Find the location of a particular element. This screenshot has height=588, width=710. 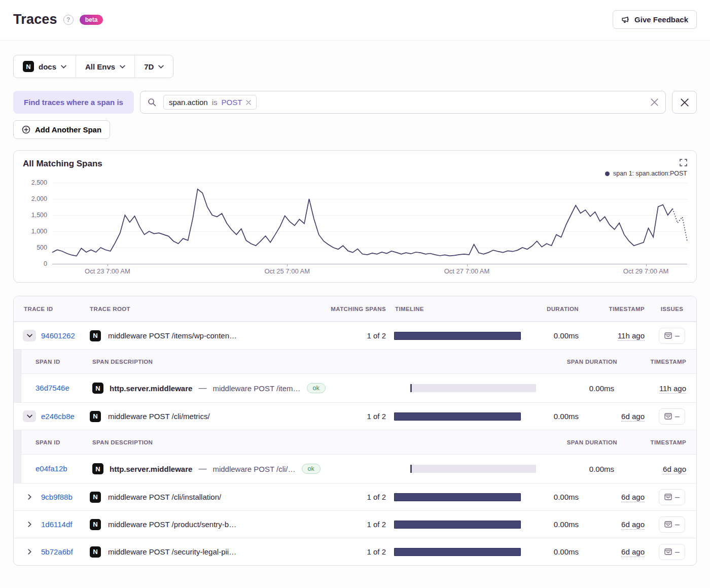

trace-row: 94601262 N middleware POST /items/wp-con… is located at coordinates (355, 335).